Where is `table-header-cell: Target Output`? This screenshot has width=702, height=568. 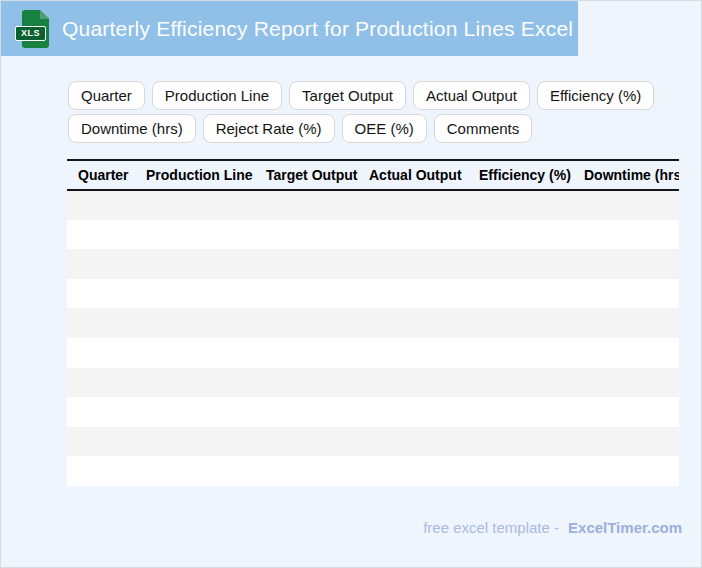 table-header-cell: Target Output is located at coordinates (306, 175).